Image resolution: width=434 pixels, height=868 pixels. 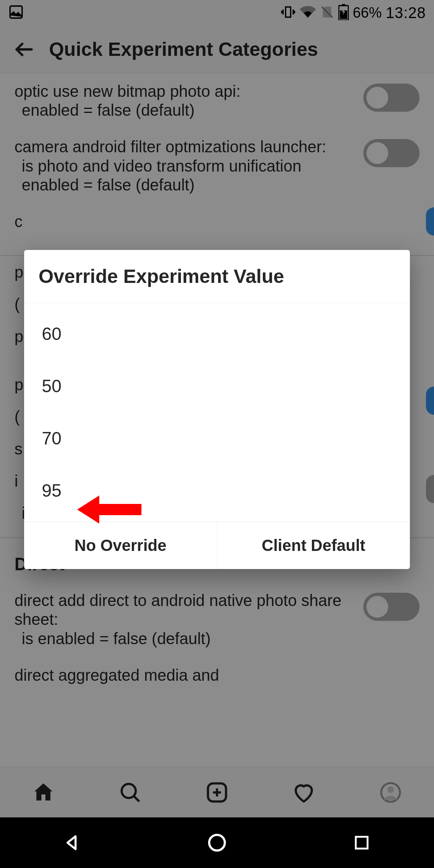 What do you see at coordinates (72, 843) in the screenshot?
I see `nav-back` at bounding box center [72, 843].